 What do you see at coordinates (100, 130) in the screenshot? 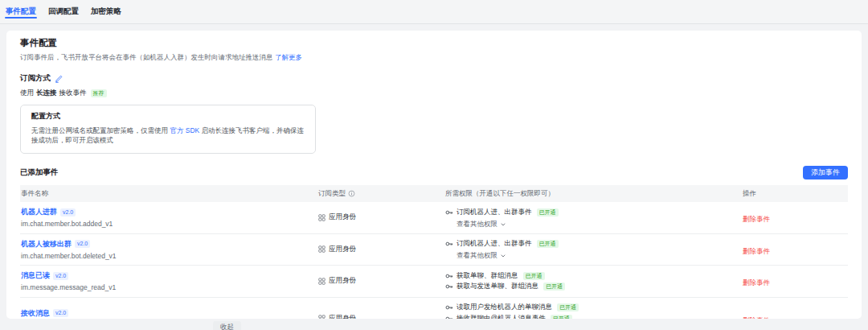
I see `config-desc-prefix: 无需注册公网域名或配置加密策略，仅需使用` at bounding box center [100, 130].